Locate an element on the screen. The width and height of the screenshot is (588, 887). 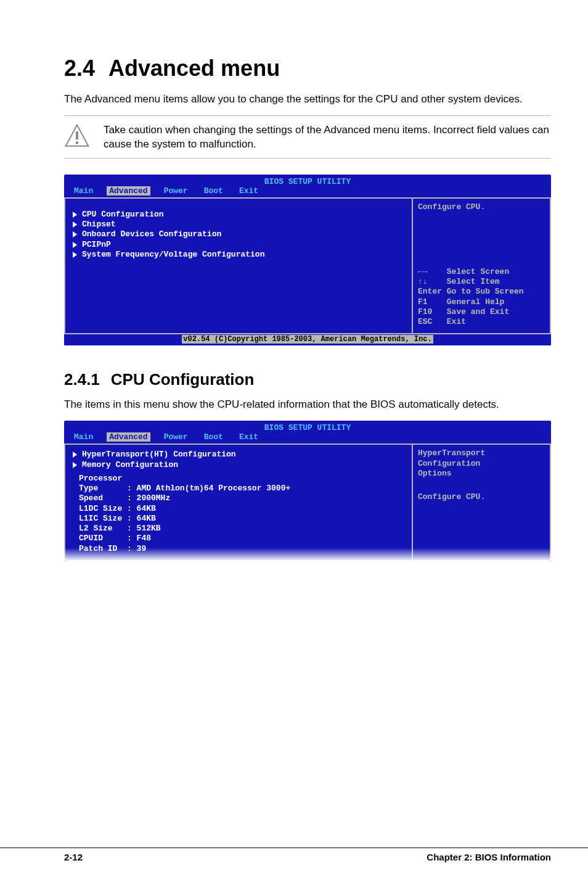
section-intro: The Advanced menu items allow you to cha… is located at coordinates (308, 100).